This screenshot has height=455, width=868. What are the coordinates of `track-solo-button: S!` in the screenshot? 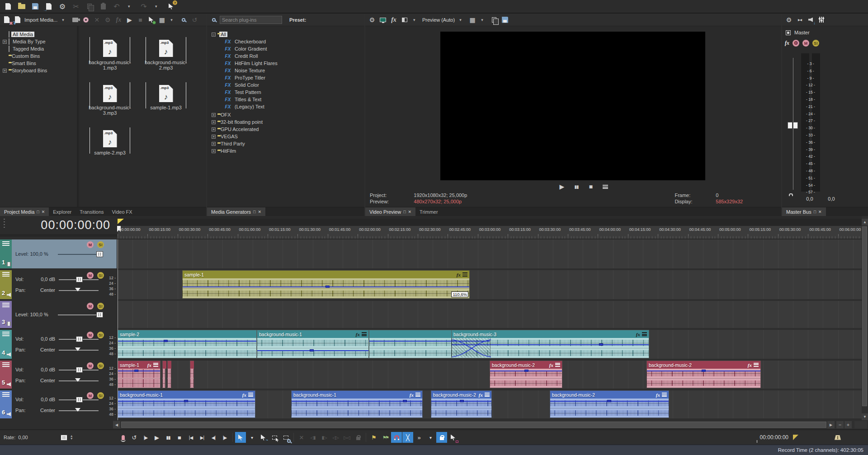 It's located at (100, 396).